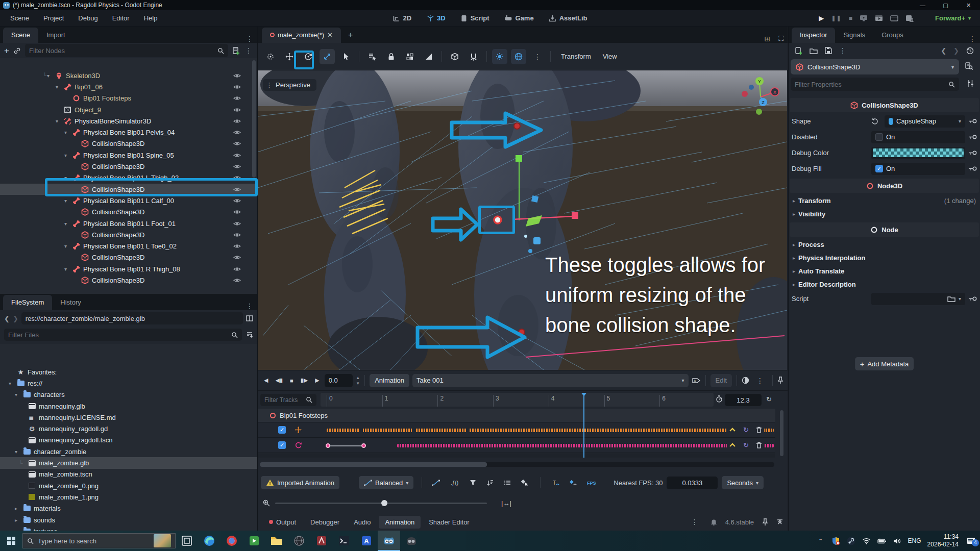 The image size is (980, 551). What do you see at coordinates (386, 483) in the screenshot?
I see `interpolation-mode-select: Balanced ▾` at bounding box center [386, 483].